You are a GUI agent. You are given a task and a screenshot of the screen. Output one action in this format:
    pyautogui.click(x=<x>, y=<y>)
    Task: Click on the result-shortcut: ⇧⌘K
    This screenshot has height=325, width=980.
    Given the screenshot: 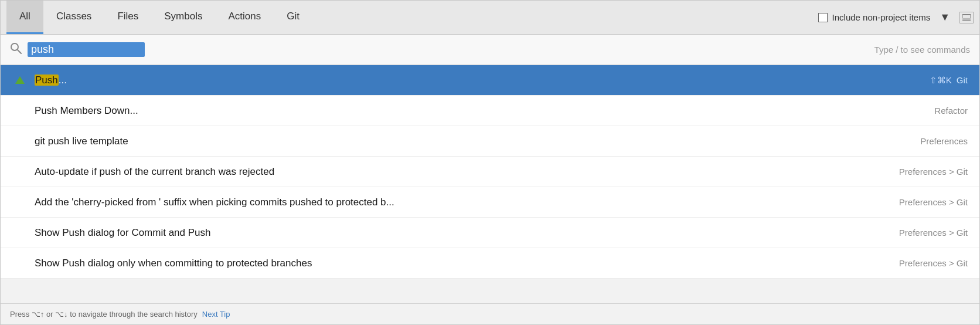 What is the action you would take?
    pyautogui.click(x=941, y=80)
    